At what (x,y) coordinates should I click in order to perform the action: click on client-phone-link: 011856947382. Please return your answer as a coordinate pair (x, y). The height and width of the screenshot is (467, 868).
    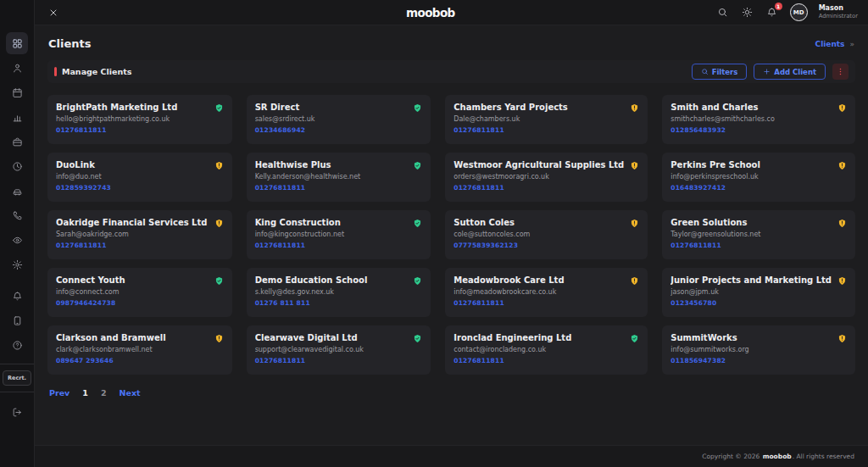
    Looking at the image, I should click on (759, 361).